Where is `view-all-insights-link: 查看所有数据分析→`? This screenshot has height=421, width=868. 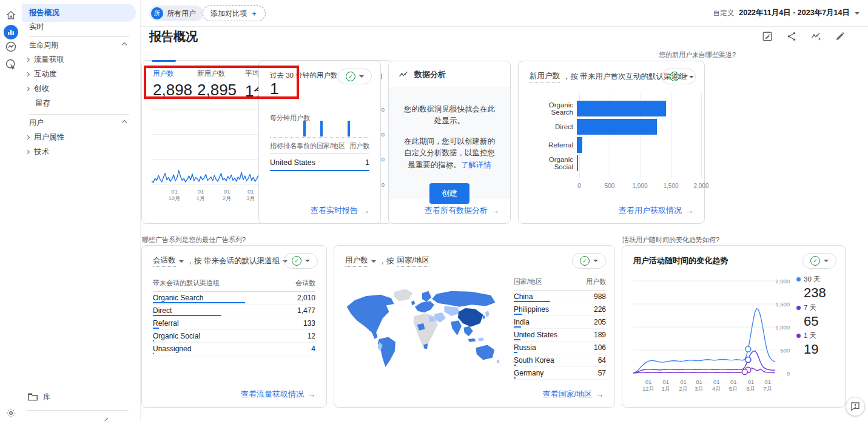 view-all-insights-link: 查看所有数据分析→ is located at coordinates (462, 210).